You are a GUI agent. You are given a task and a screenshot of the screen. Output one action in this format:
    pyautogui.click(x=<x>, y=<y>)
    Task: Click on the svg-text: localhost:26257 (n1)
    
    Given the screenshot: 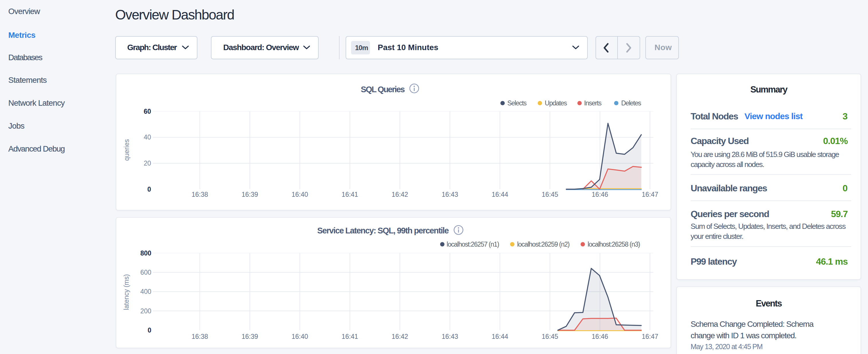 What is the action you would take?
    pyautogui.click(x=473, y=244)
    